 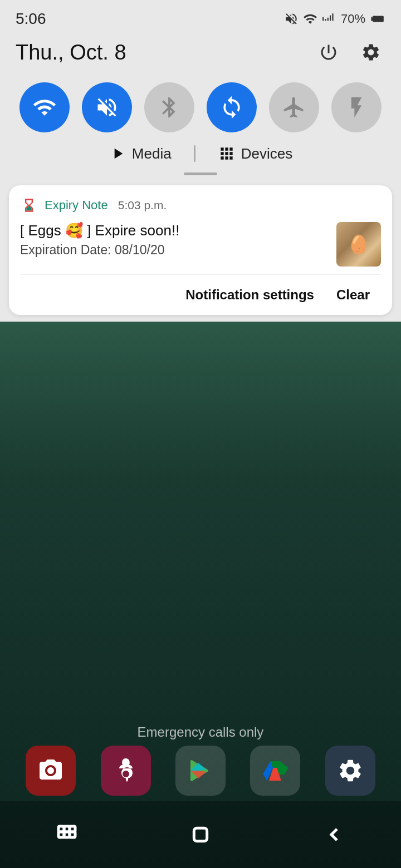 What do you see at coordinates (200, 174) in the screenshot?
I see `drag-handle-bar` at bounding box center [200, 174].